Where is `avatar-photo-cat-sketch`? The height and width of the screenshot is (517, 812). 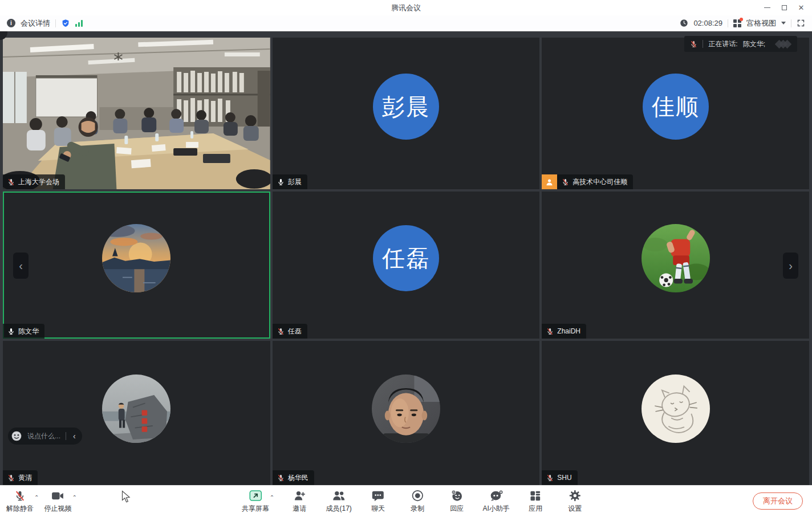
avatar-photo-cat-sketch is located at coordinates (676, 409).